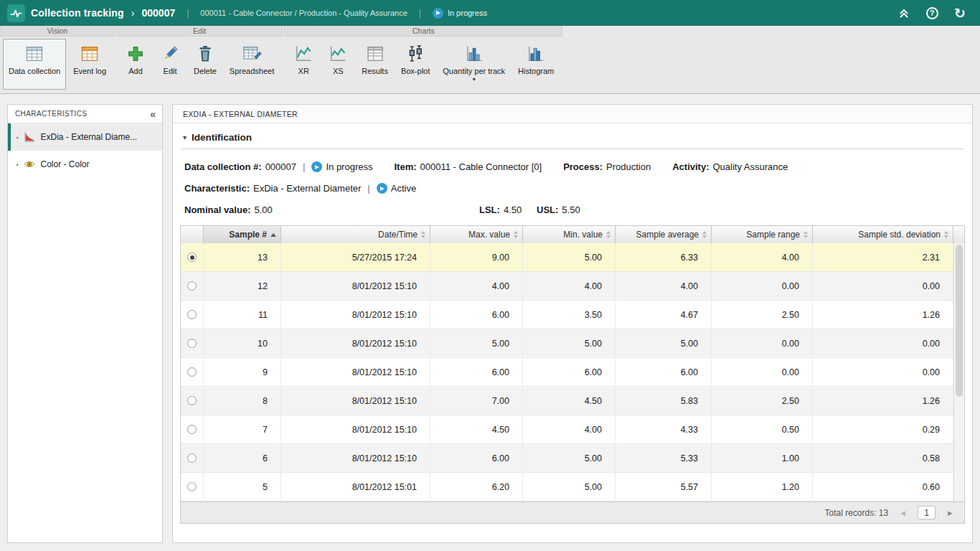 Image resolution: width=980 pixels, height=551 pixels. I want to click on column-label: Sample #, so click(248, 235).